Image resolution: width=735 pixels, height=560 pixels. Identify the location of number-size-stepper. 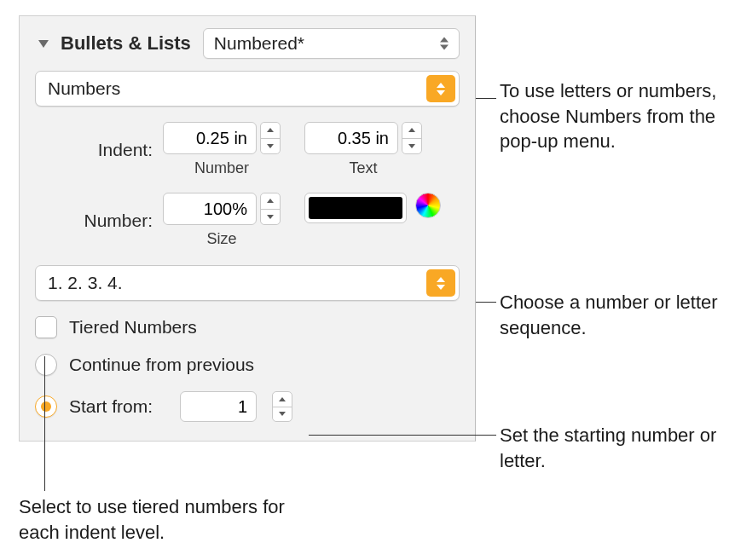
(222, 209).